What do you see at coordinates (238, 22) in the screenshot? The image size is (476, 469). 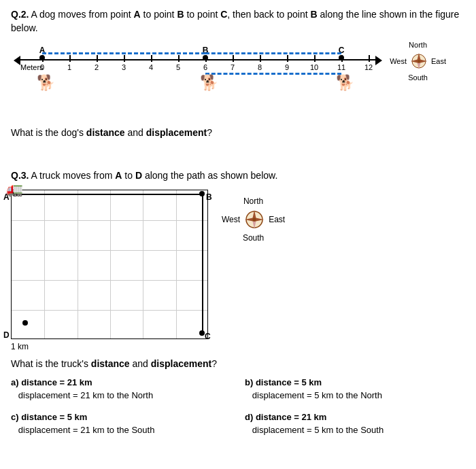 I see `q2-text: Q.2. A dog moves from point A to point B…` at bounding box center [238, 22].